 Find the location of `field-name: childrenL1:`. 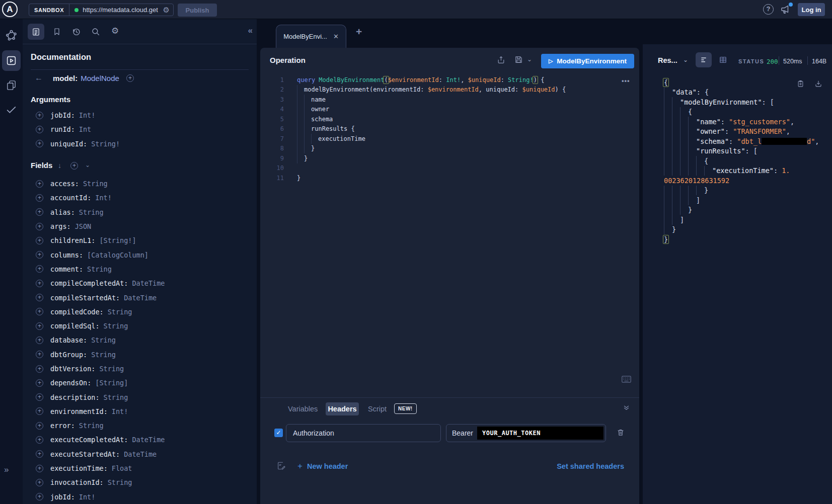

field-name: childrenL1: is located at coordinates (72, 240).